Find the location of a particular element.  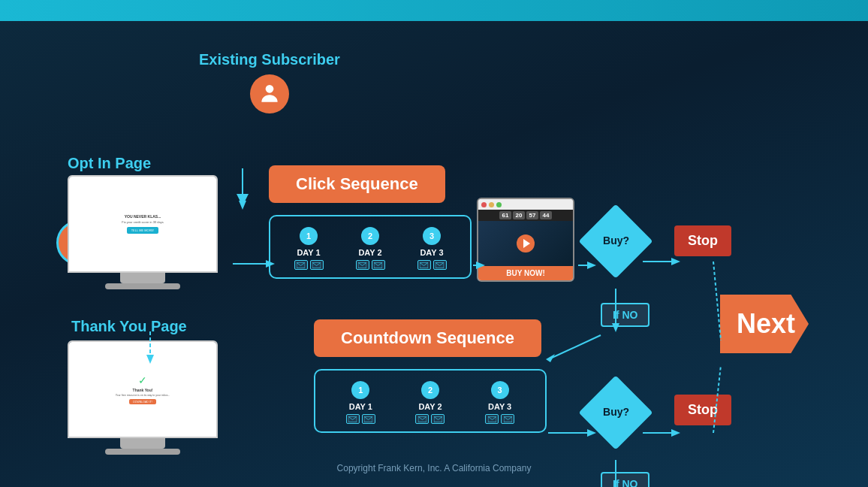

opt-in-screen-btn: TELL ME MORE! is located at coordinates (143, 230).